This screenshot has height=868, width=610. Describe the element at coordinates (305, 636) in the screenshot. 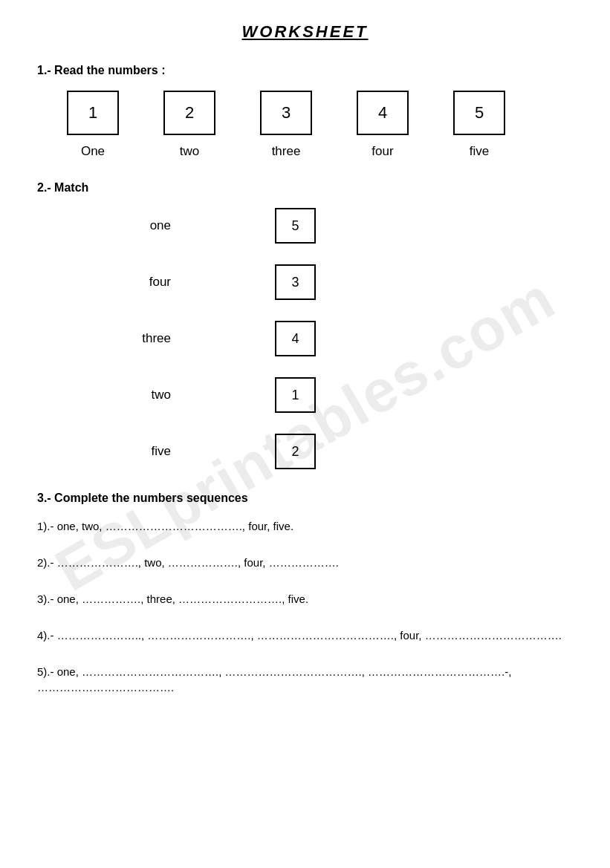

I see `sequence-line: 4).- ………………….., ………………………., …………………………………` at that location.